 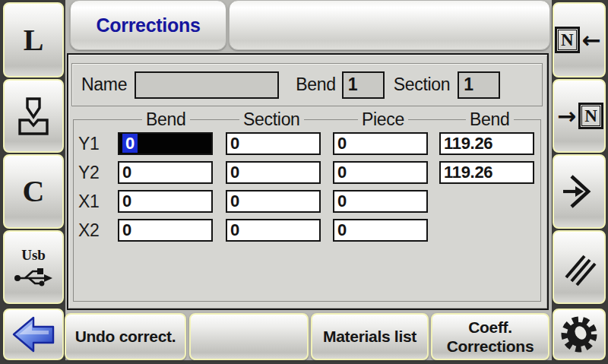 What do you see at coordinates (33, 191) in the screenshot?
I see `c-button: C` at bounding box center [33, 191].